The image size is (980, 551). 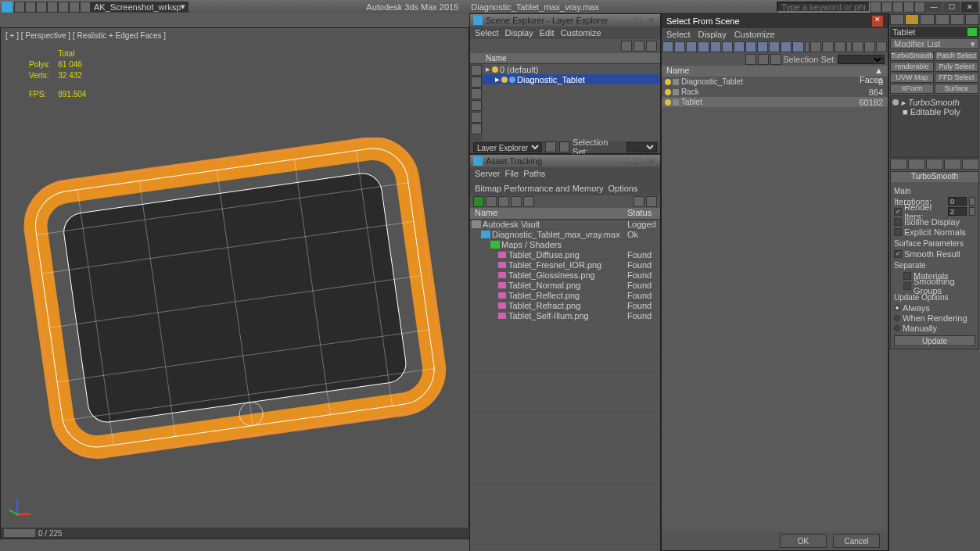 I want to click on minimize-button: —, so click(x=934, y=7).